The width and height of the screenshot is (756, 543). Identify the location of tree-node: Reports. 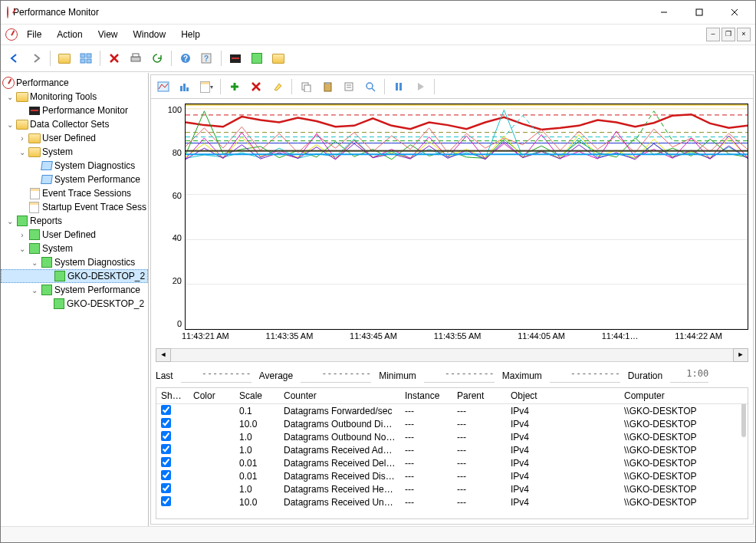
(46, 221).